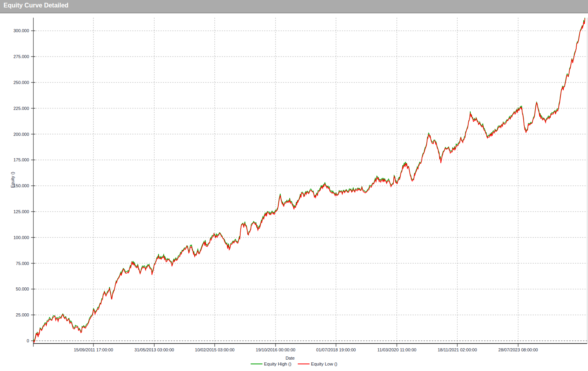 Image resolution: width=588 pixels, height=371 pixels. Describe the element at coordinates (278, 364) in the screenshot. I see `legend-label: Equity High ()` at that location.